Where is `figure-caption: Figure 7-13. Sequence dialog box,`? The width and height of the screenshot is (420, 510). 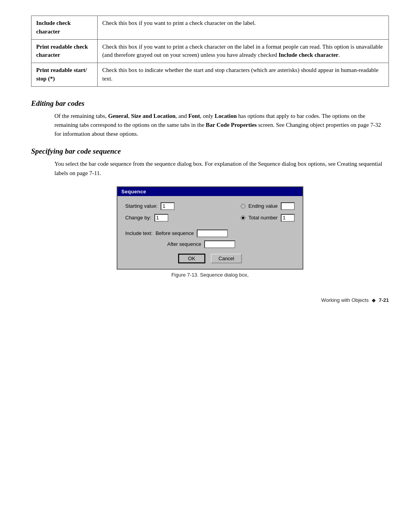
figure-caption: Figure 7-13. Sequence dialog box, is located at coordinates (210, 275).